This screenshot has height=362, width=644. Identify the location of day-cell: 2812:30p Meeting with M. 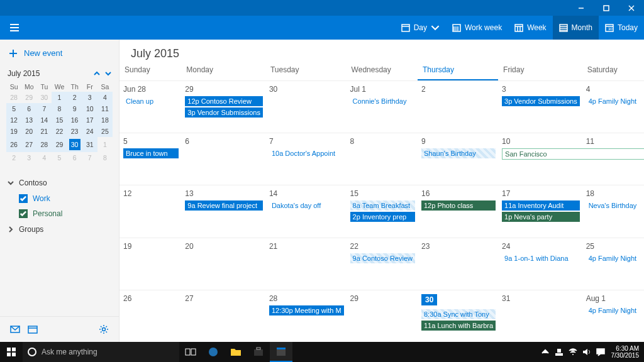
(306, 315).